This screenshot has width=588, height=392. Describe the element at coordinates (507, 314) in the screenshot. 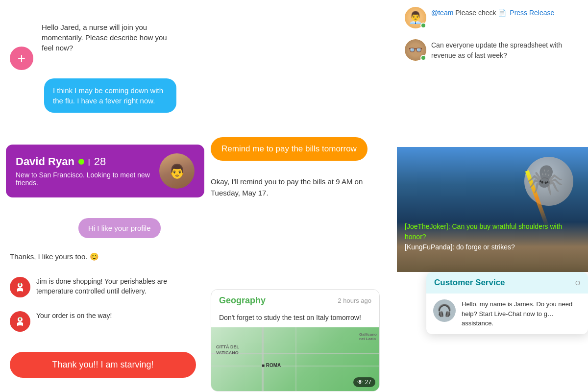

I see `cs-body: 🎧 Hello, my name is James. Do you need h…` at that location.